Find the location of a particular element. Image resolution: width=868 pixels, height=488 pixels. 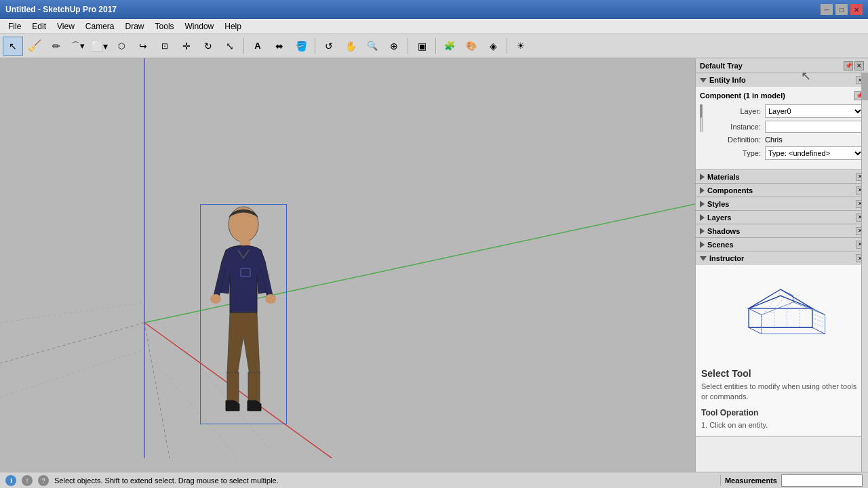

tray-header-icons: 📌 ✕ is located at coordinates (854, 66).